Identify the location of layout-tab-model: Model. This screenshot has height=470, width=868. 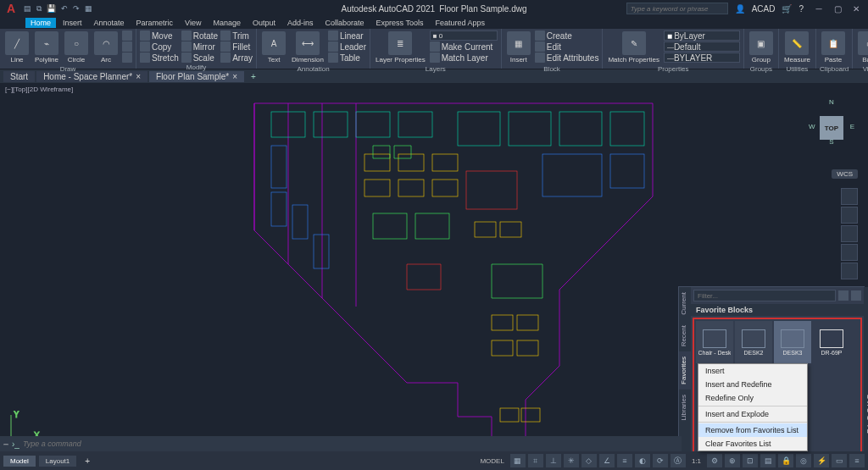
(19, 461).